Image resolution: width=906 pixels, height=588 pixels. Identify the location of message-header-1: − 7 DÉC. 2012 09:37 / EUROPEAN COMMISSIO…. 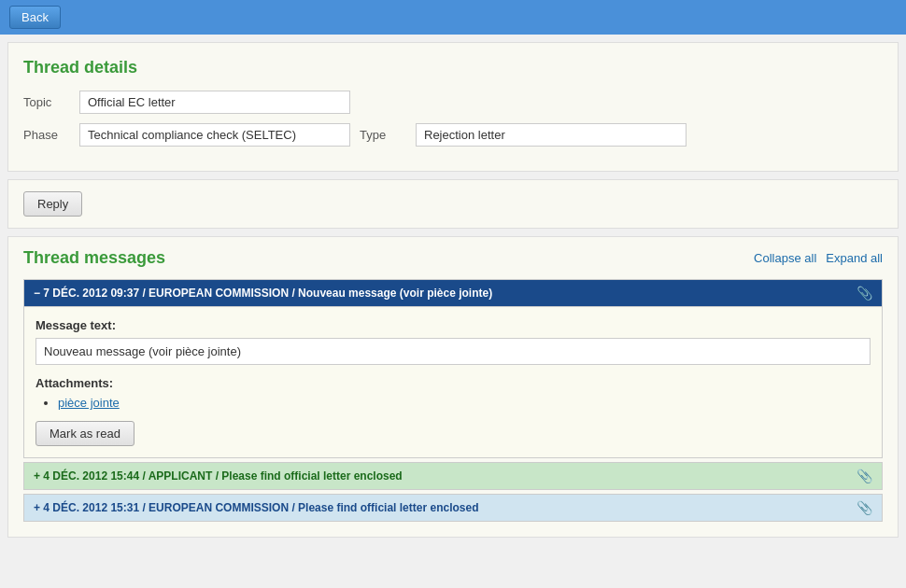
(453, 293).